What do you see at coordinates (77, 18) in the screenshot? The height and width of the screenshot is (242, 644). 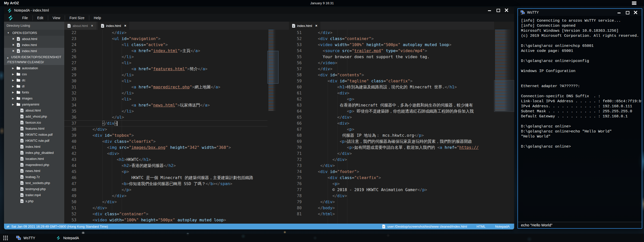 I see `menu-item-font-size: Font Size` at bounding box center [77, 18].